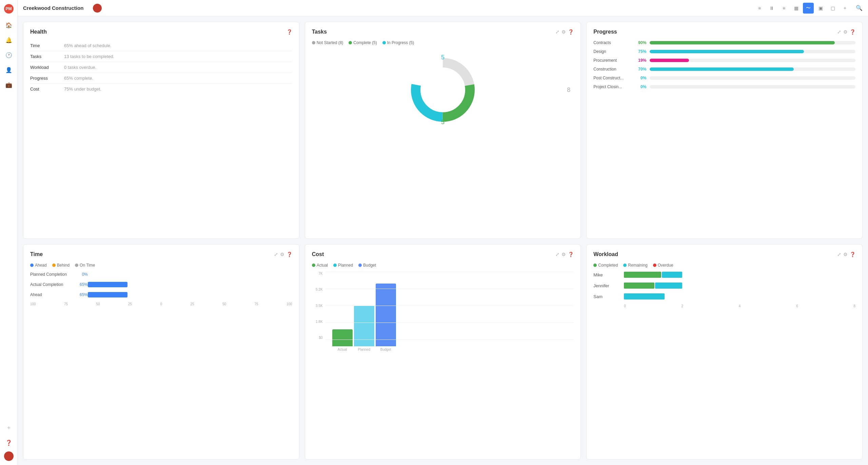  What do you see at coordinates (724, 65) in the screenshot?
I see `progress-rows: Contracts 90% Design 75% Procurement 19%…` at bounding box center [724, 65].